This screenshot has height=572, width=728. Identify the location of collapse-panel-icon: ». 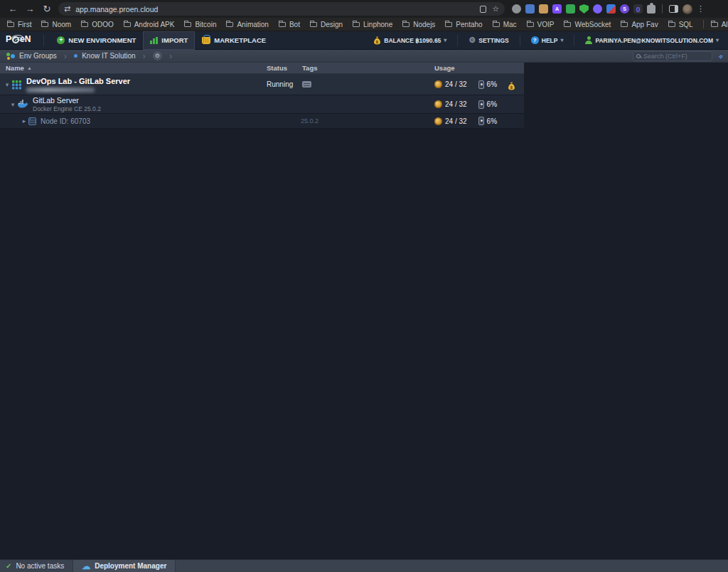
(721, 55).